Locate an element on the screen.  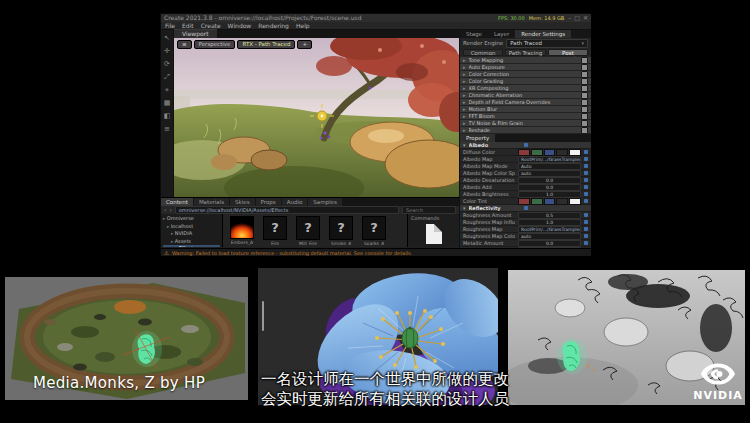
renderer-dropdown: Path Traced ▾ is located at coordinates (547, 44).